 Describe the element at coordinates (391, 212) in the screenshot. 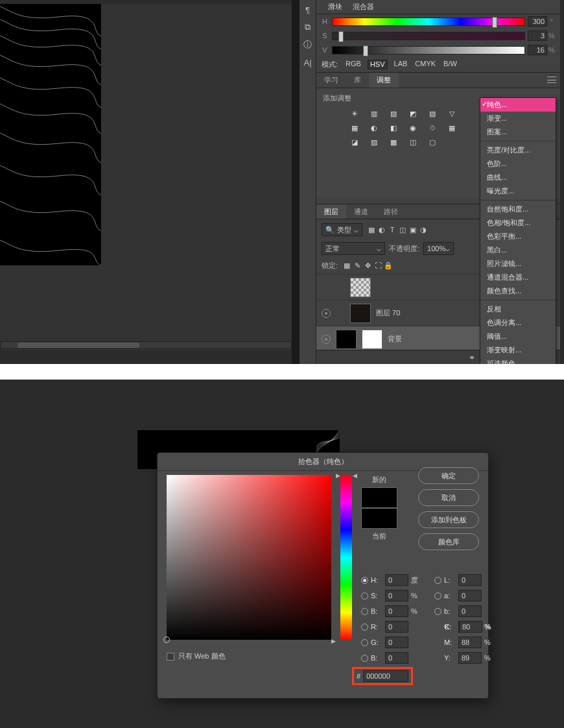

I see `tab-paths: 路径` at that location.